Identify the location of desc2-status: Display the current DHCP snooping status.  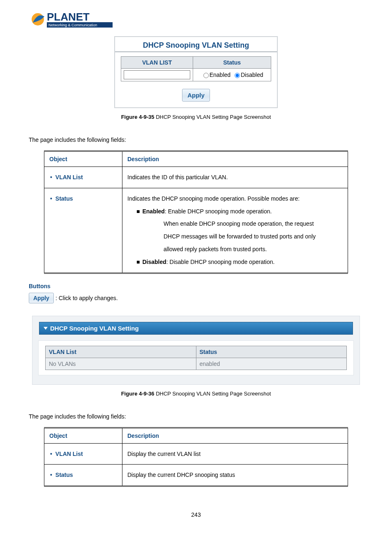
(235, 475).